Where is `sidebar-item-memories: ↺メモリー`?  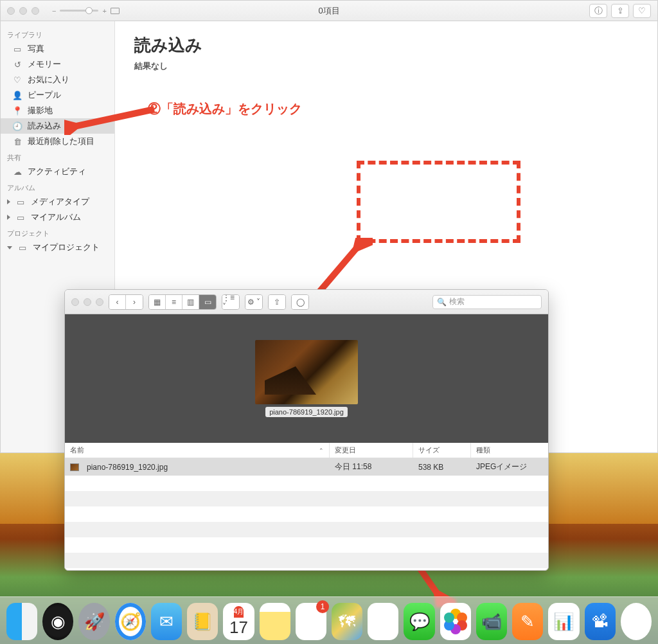 sidebar-item-memories: ↺メモリー is located at coordinates (58, 64).